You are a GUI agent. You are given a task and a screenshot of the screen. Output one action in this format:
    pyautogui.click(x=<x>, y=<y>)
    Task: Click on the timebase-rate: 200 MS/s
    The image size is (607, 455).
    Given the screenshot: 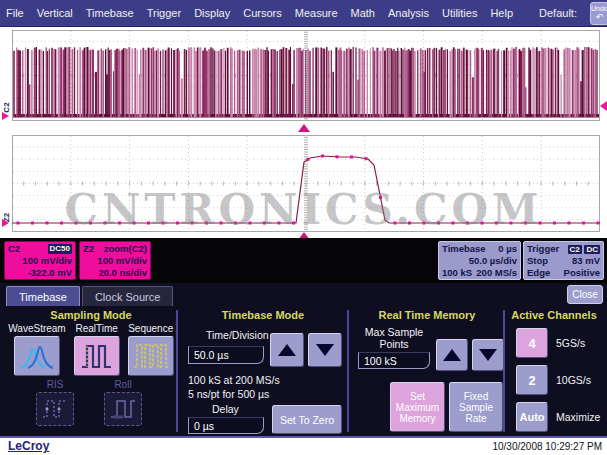 What is the action you would take?
    pyautogui.click(x=496, y=273)
    